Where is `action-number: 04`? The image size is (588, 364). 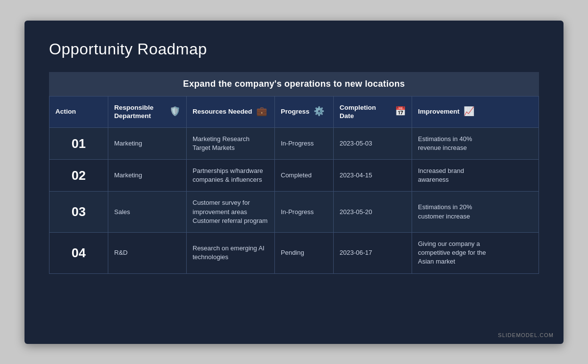 action-number: 04 is located at coordinates (79, 253).